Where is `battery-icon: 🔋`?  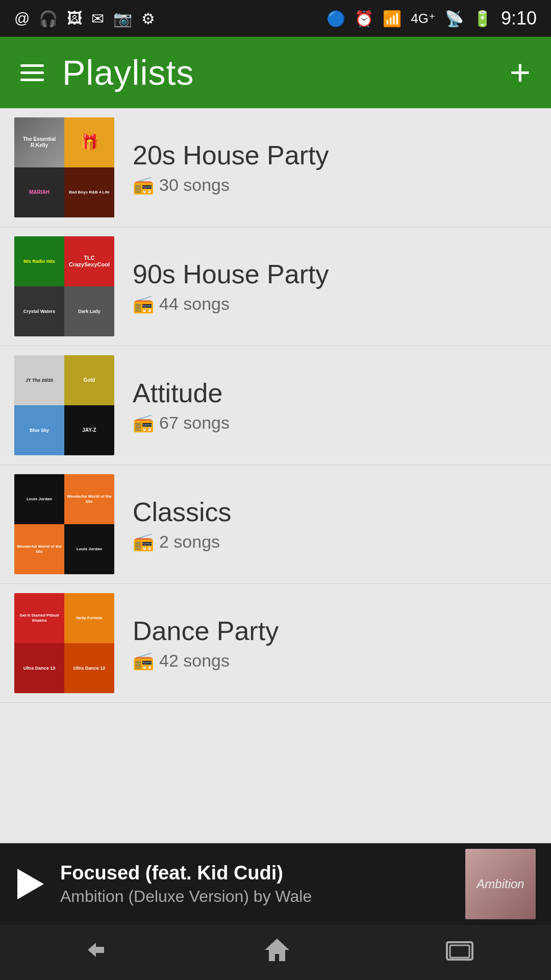 battery-icon: 🔋 is located at coordinates (483, 18).